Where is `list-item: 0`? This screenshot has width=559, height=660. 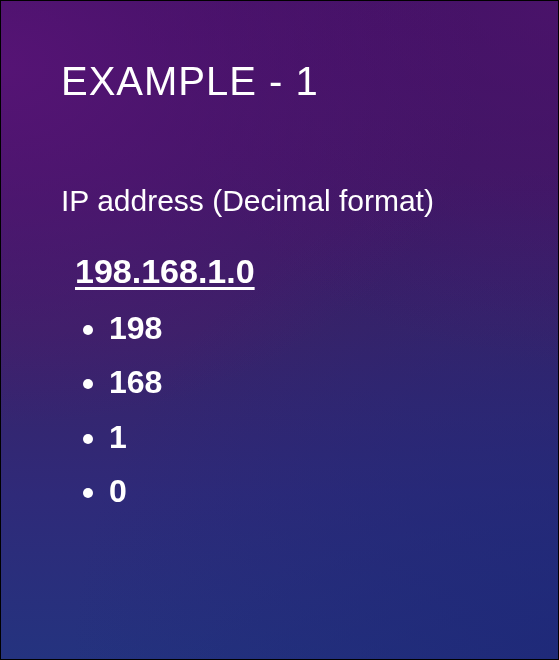
list-item: 0 is located at coordinates (310, 491).